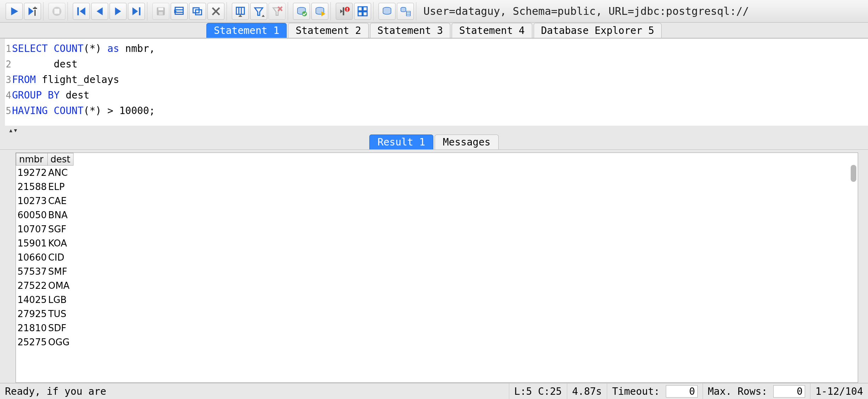 The width and height of the screenshot is (868, 399). I want to click on table-row: 27925TUS, so click(45, 314).